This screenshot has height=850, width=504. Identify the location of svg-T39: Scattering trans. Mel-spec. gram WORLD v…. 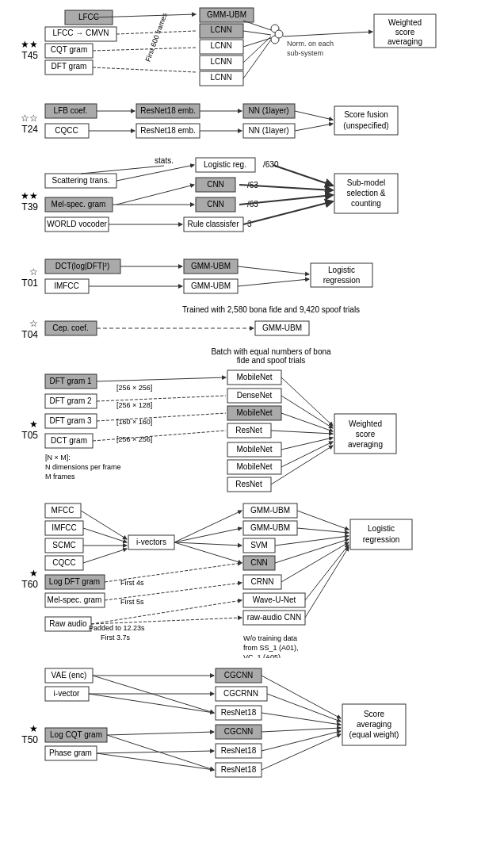
(271, 201).